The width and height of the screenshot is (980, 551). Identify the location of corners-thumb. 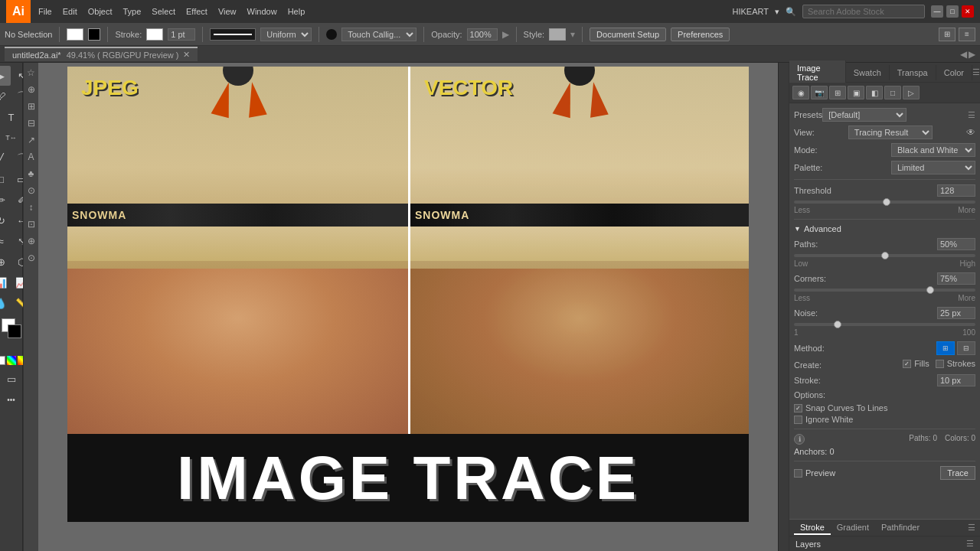
(930, 290).